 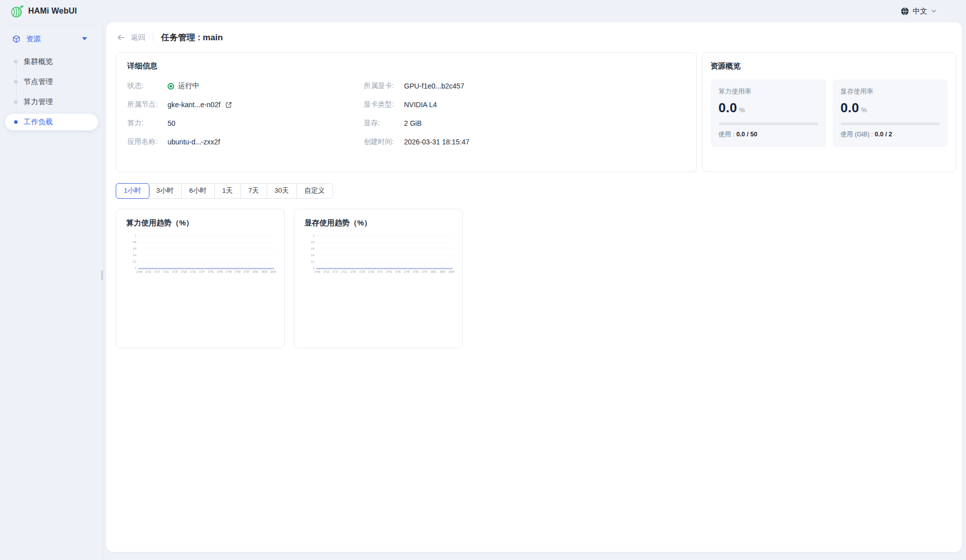 What do you see at coordinates (246, 123) in the screenshot?
I see `detail-field-row: 算力:50` at bounding box center [246, 123].